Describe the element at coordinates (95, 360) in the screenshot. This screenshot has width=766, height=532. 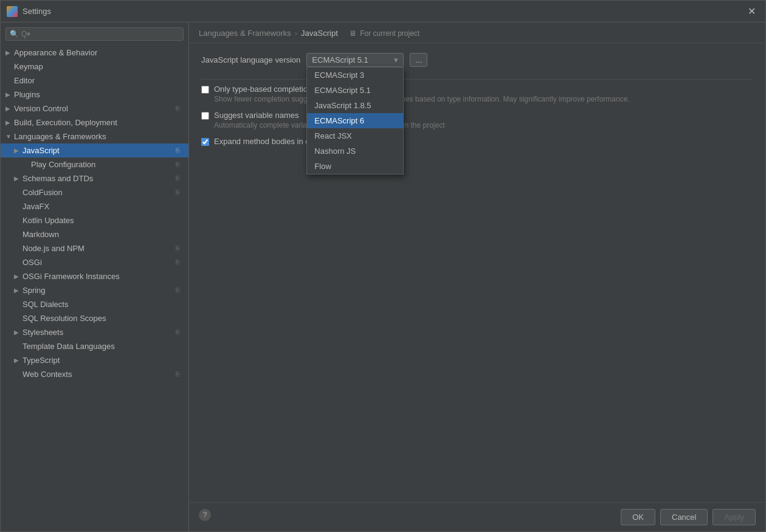
I see `sidebar-item-typescript: ▶TypeScript` at that location.